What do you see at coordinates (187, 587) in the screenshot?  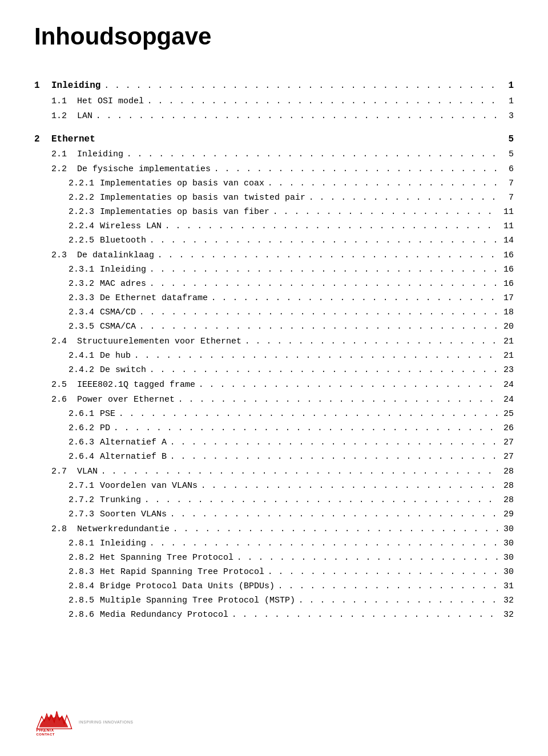 I see `toc-title: Bridge Protocol Data Units (BPDUs)` at bounding box center [187, 587].